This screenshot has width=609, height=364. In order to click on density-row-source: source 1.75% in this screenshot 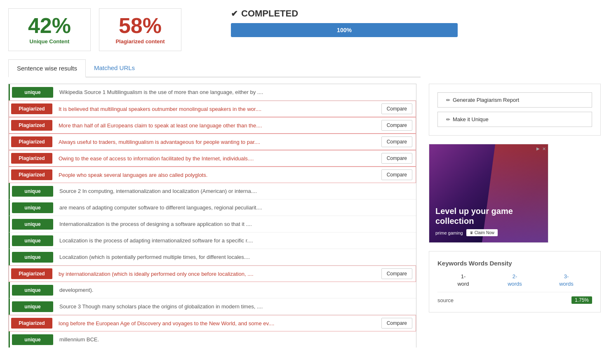, I will do `click(515, 300)`.